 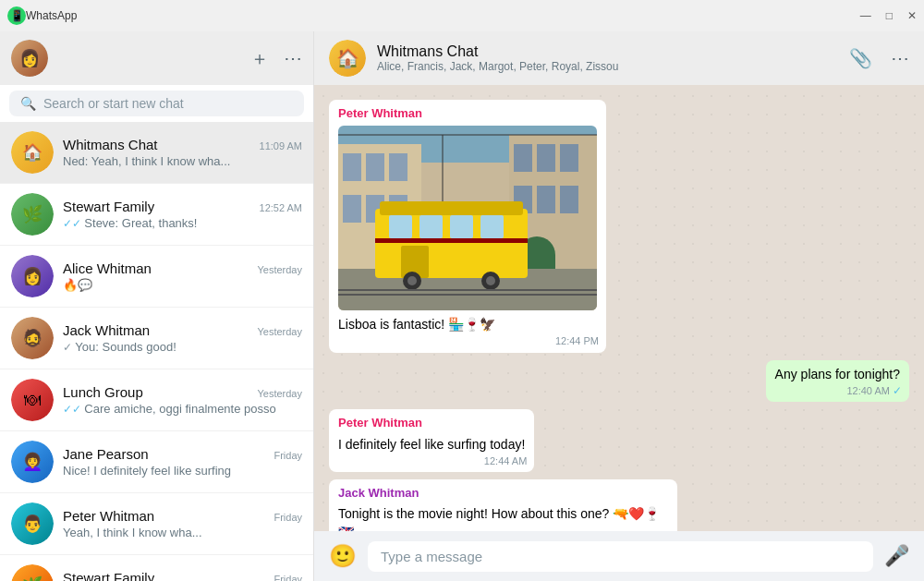 I want to click on header-icons: 📎 ⋯, so click(x=880, y=58).